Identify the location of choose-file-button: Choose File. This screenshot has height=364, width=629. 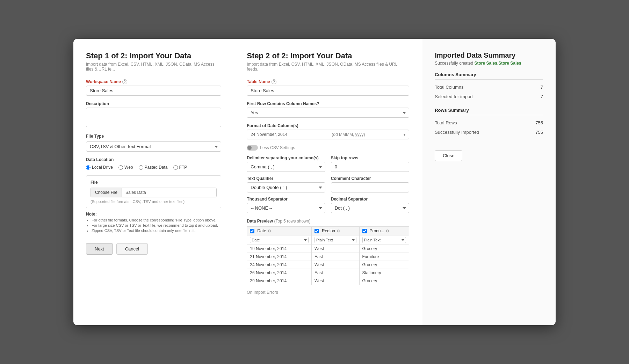
(106, 192).